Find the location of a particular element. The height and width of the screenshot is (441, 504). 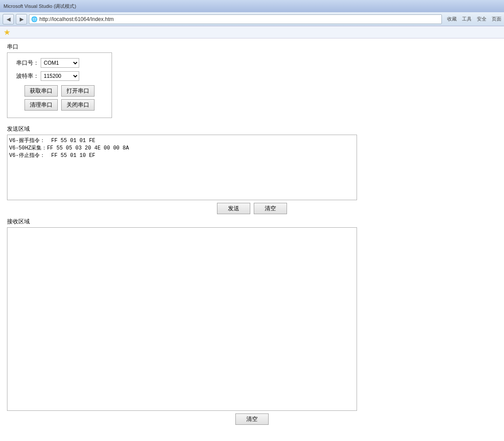

address-bar-input is located at coordinates (240, 19).